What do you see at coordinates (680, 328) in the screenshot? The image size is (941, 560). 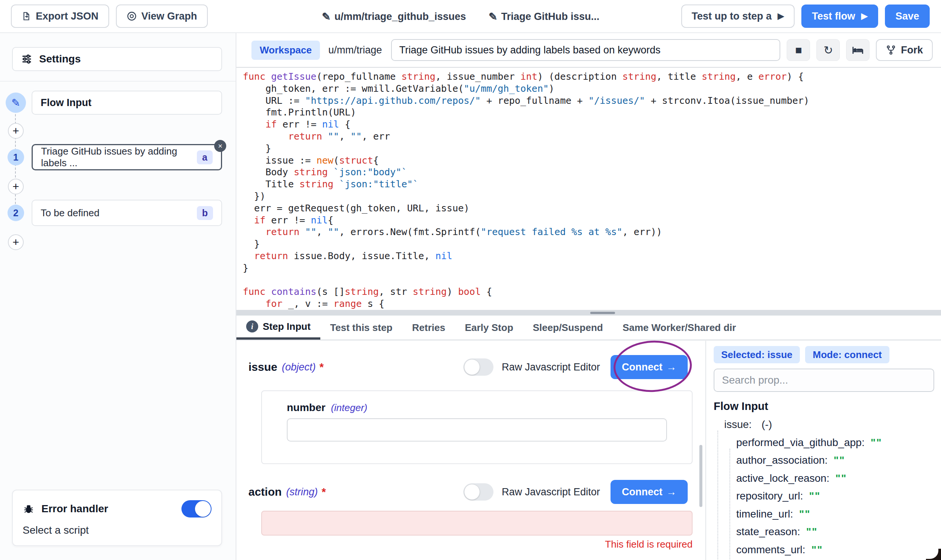 I see `tab-label: Same Worker/Shared dir` at bounding box center [680, 328].